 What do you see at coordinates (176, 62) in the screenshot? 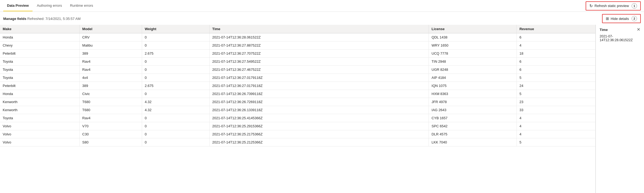
I see `table-cell-r3-c2: 0` at bounding box center [176, 62].